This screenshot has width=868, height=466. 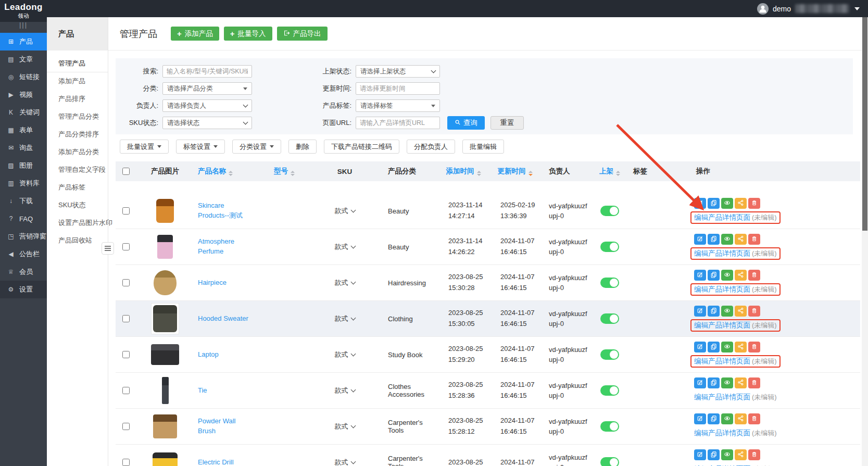 I want to click on subsidebar-item-product-tags: 产品标签, so click(x=77, y=187).